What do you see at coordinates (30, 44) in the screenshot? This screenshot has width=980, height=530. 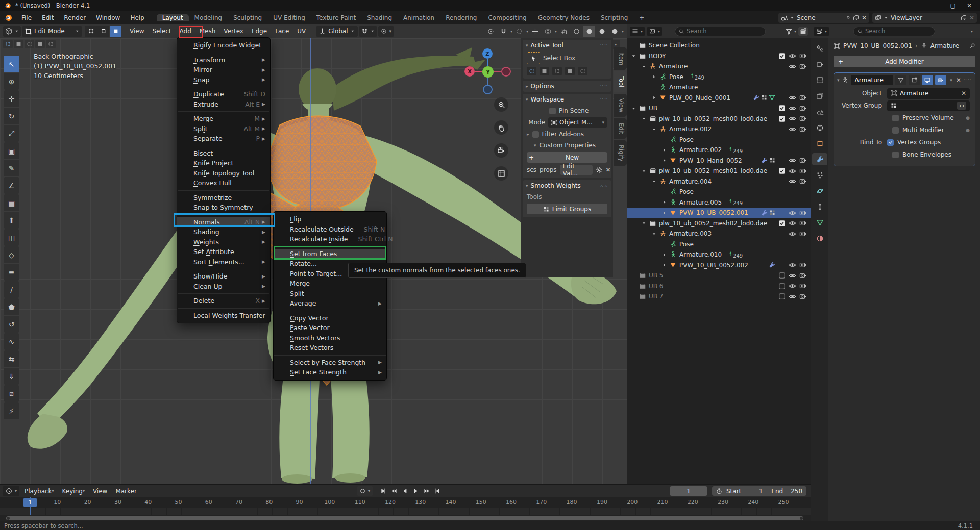 I see `select-subtract-icon` at bounding box center [30, 44].